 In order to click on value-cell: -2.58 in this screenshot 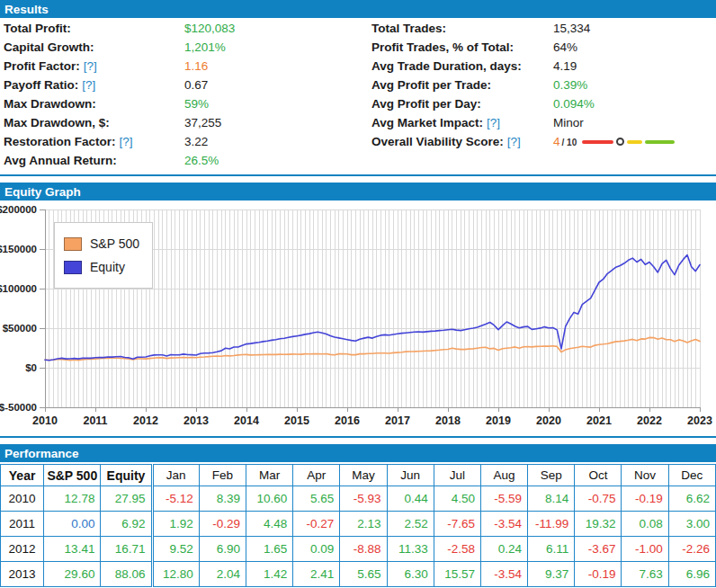, I will do `click(457, 549)`.